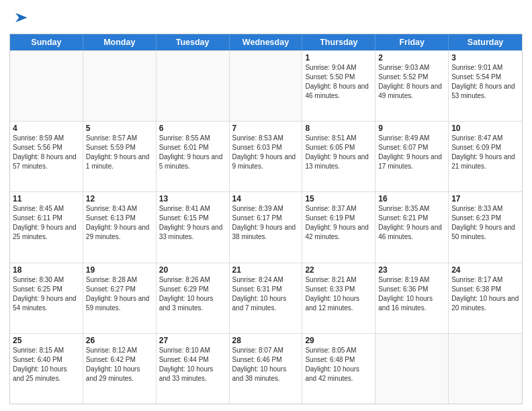 Image resolution: width=532 pixels, height=411 pixels. What do you see at coordinates (266, 128) in the screenshot?
I see `day-number: 7` at bounding box center [266, 128].